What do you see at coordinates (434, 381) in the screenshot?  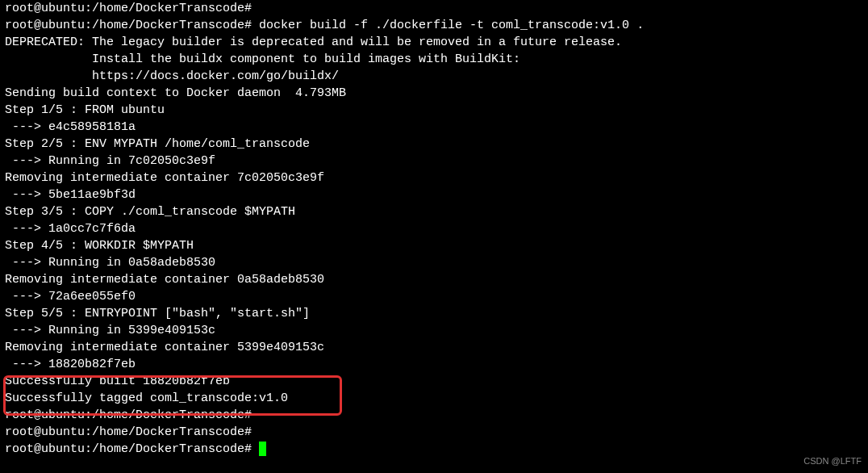 I see `terminal-line: Successfully built 18820b82f7eb` at bounding box center [434, 381].